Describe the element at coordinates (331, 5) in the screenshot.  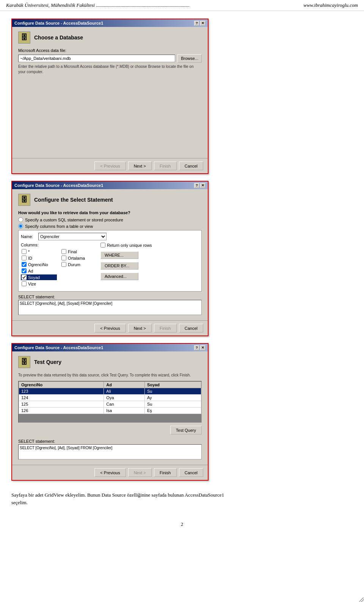
I see `header-right: www.ibrahimcayiroglu.com` at that location.